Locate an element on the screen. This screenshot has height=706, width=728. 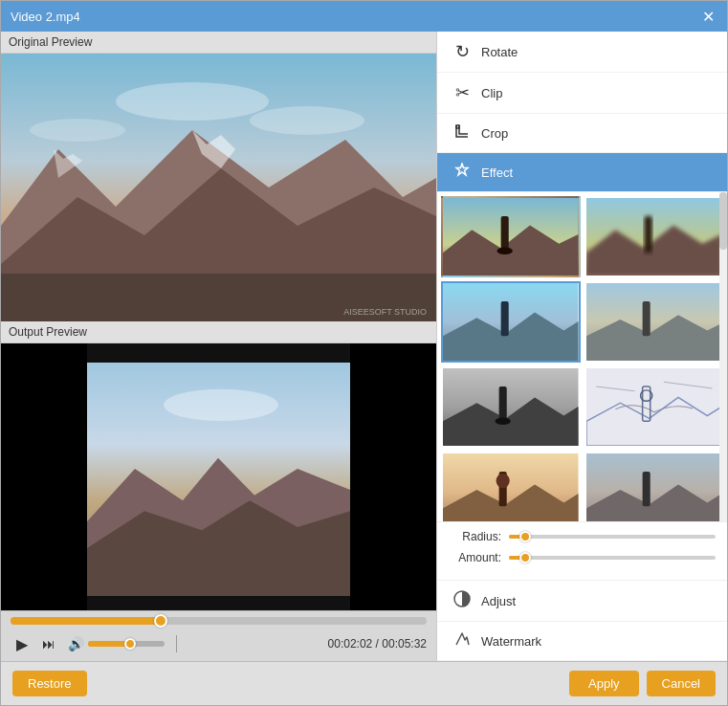
adjust-icon is located at coordinates (462, 601).